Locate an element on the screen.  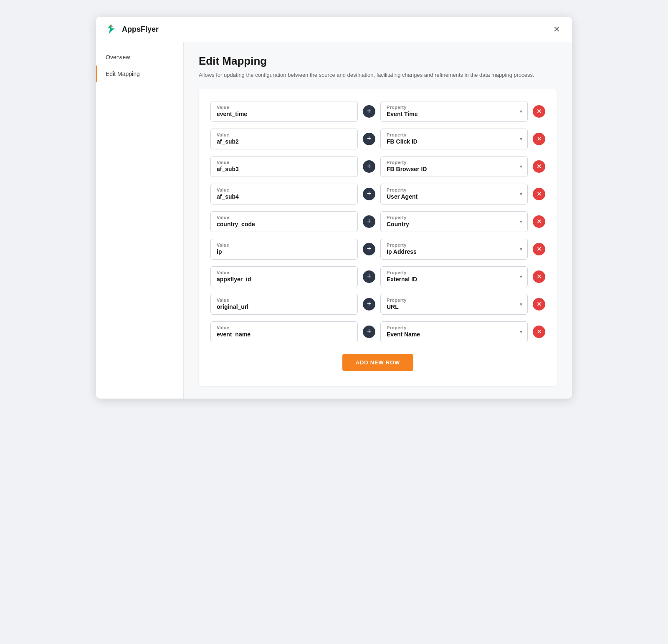
mapping-row: Value event_name + Property Event Name ✕ is located at coordinates (378, 332).